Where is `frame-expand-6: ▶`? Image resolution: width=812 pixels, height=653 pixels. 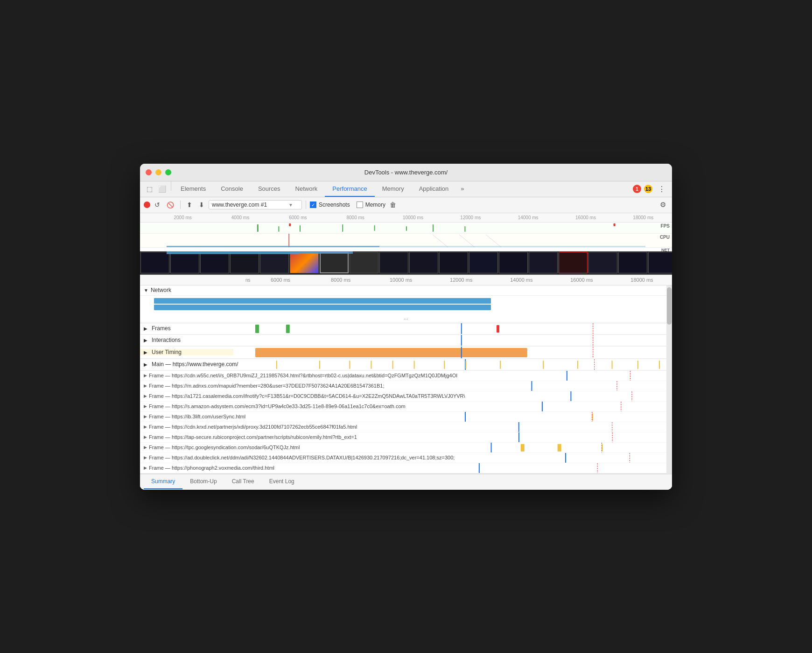
frame-expand-6: ▶ is located at coordinates (146, 427).